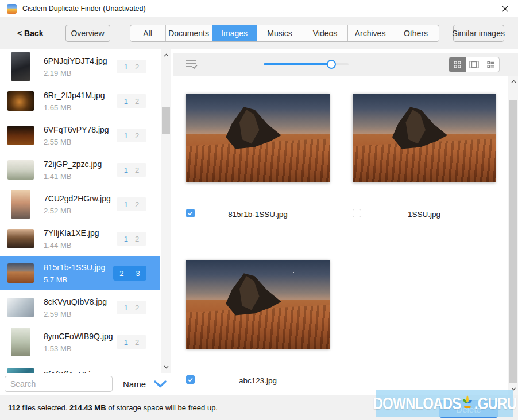  Describe the element at coordinates (75, 302) in the screenshot. I see `file-name: 8cKVyuQIbV8.jpg` at that location.